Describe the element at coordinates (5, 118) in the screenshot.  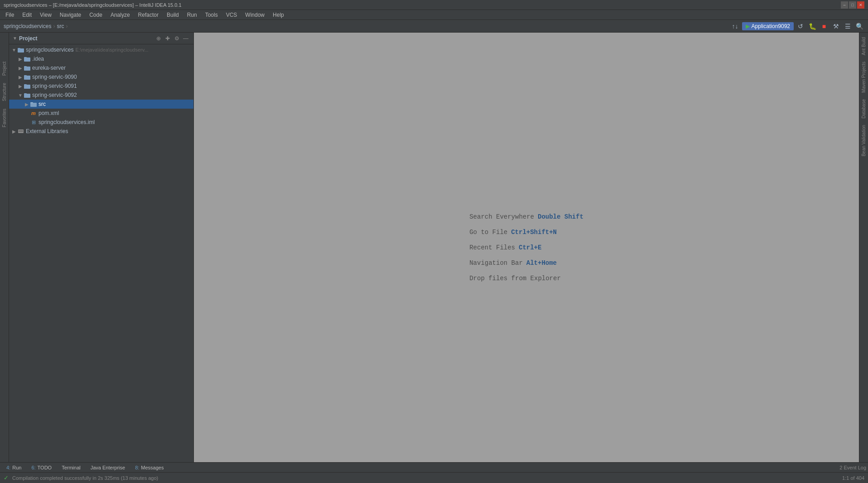
I see `vtab-favorites: Favorites` at that location.